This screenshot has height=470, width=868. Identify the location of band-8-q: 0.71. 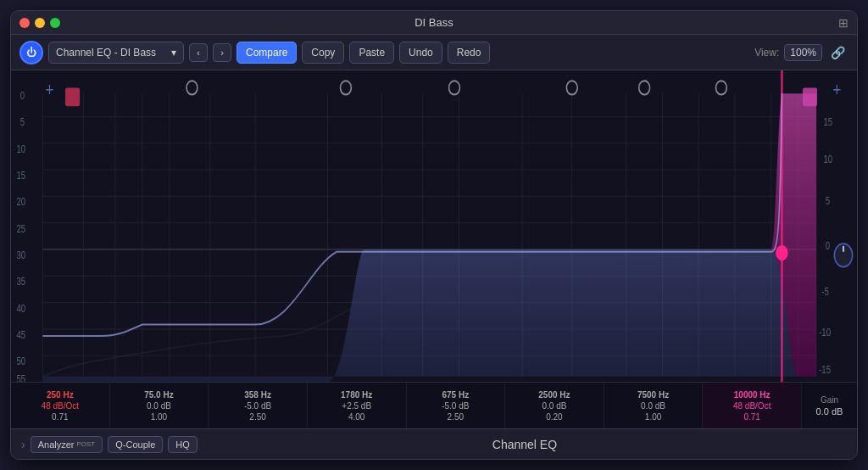
(751, 417).